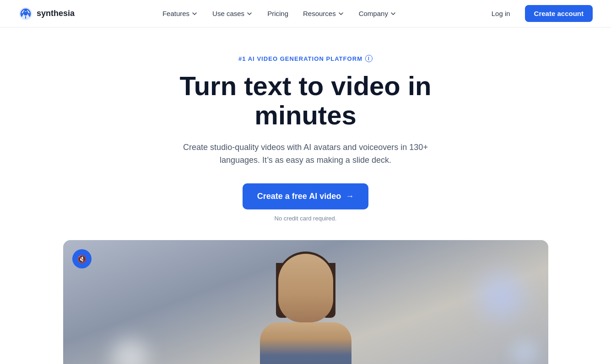 This screenshot has height=364, width=611. Describe the element at coordinates (501, 14) in the screenshot. I see `login-button: Log in` at that location.